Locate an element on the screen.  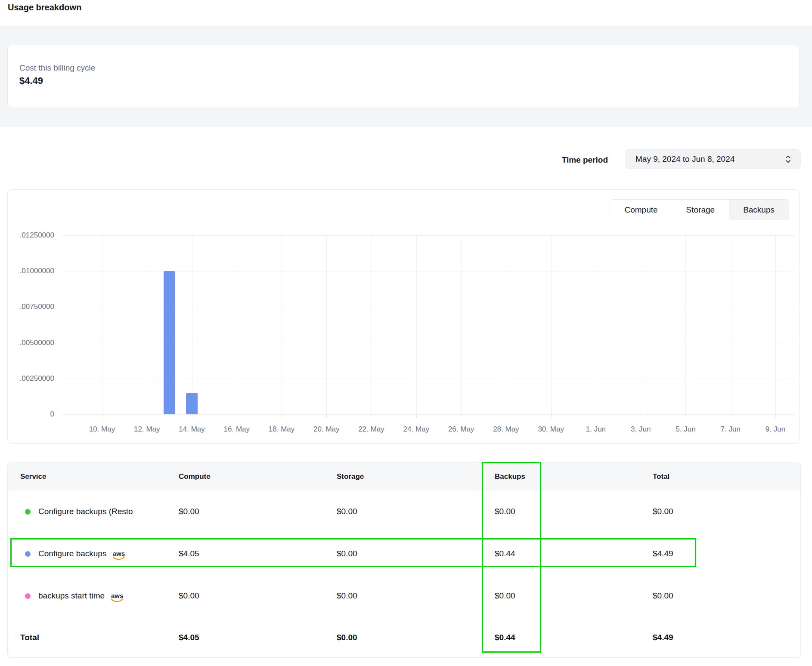
x-axis-label: 18. May is located at coordinates (282, 429).